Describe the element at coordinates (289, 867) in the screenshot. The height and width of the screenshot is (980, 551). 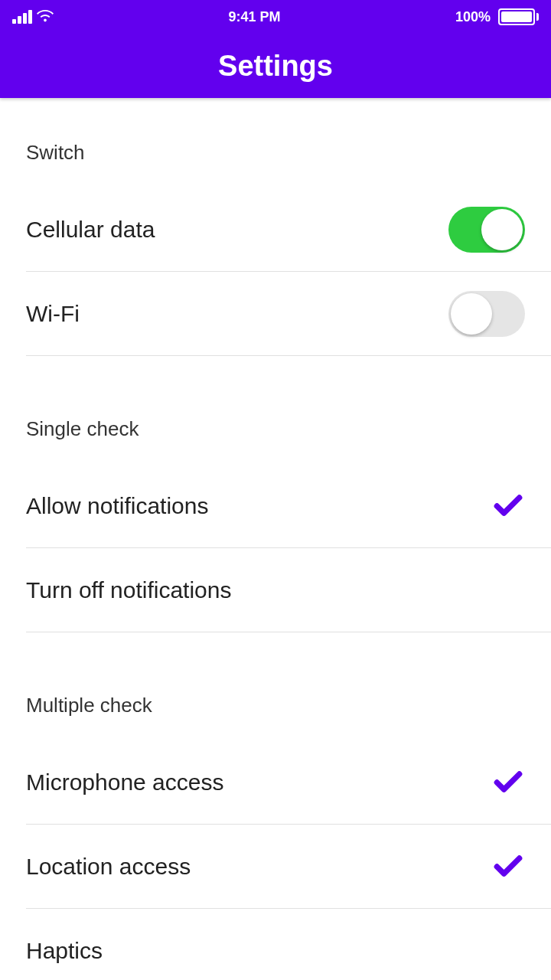
I see `row-location-access: Location access` at that location.